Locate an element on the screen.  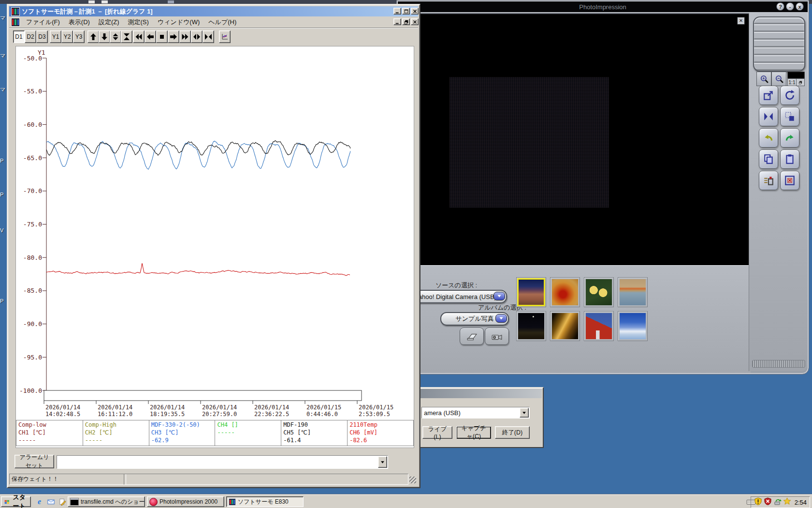
thumbnail-yellow-flowers is located at coordinates (599, 292).